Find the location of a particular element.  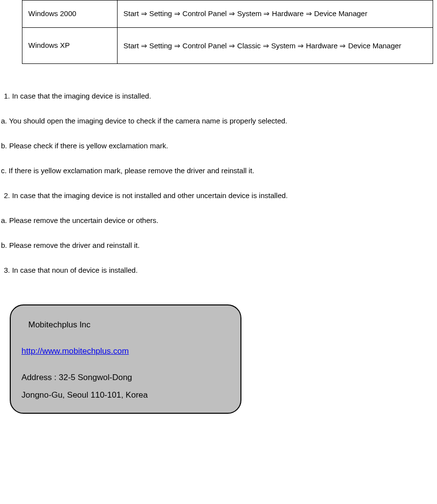

step-heading: 2. In case that the imaging device is no… is located at coordinates (218, 195).